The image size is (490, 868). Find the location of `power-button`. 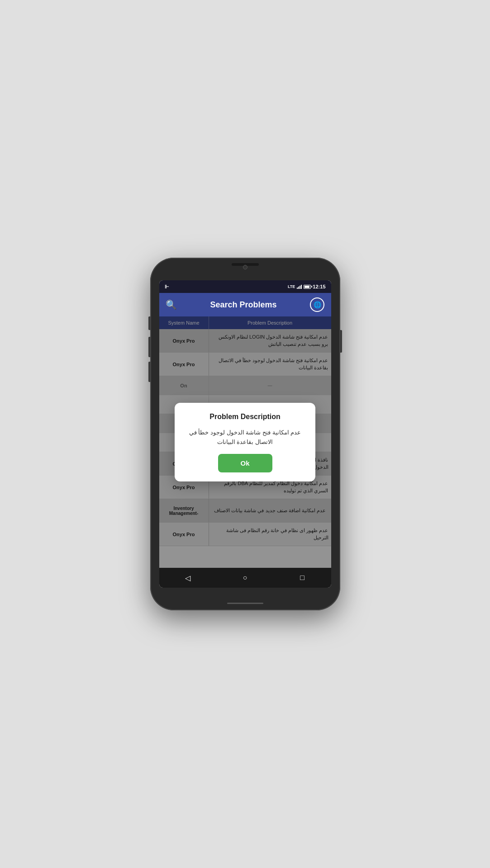

power-button is located at coordinates (341, 341).